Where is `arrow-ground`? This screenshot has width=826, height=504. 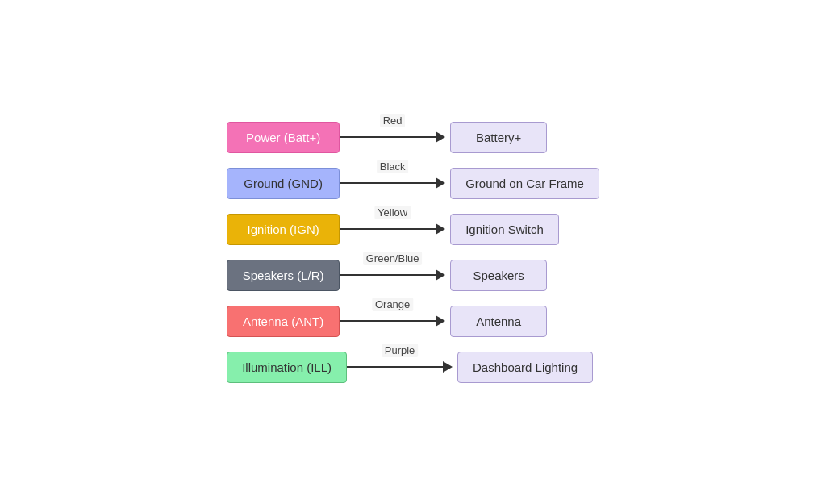 arrow-ground is located at coordinates (440, 183).